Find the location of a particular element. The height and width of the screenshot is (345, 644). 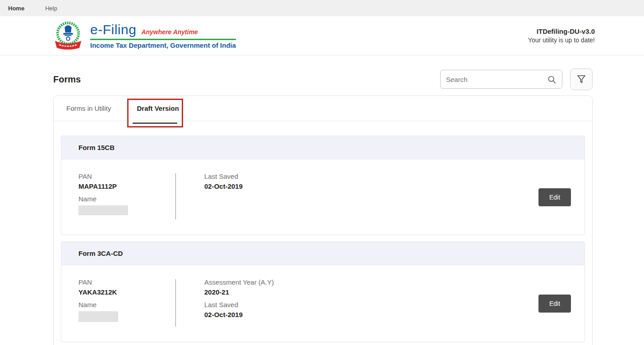

efiling-logo: e-Filing Anywhere Anytime Income Tax Dep… is located at coordinates (144, 36).